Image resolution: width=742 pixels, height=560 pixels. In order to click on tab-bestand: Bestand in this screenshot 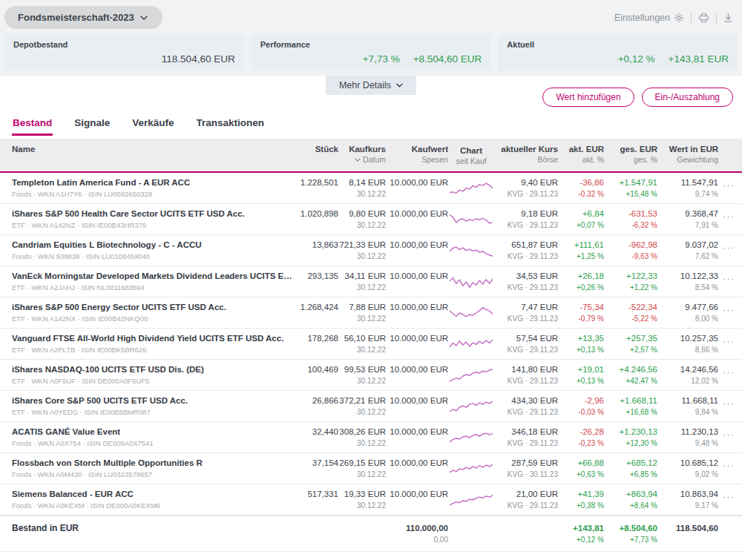, I will do `click(33, 125)`.